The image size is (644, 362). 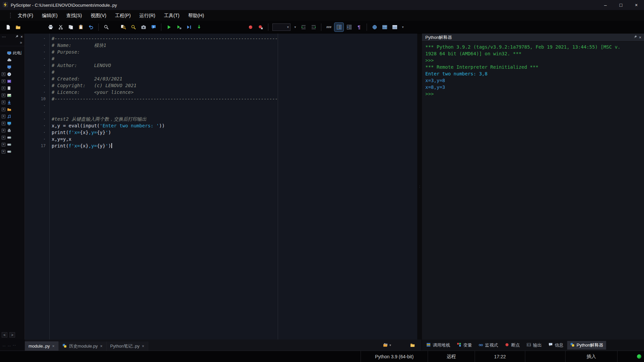 What do you see at coordinates (50, 27) in the screenshot?
I see `print-icon` at bounding box center [50, 27].